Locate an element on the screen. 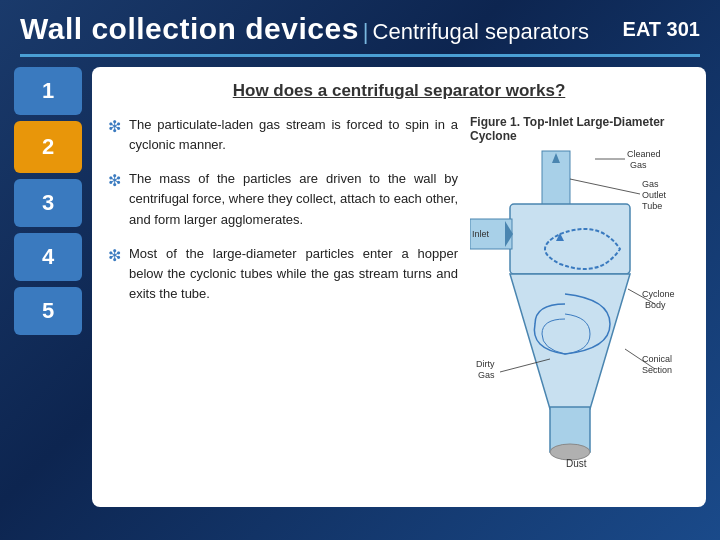 The height and width of the screenshot is (540, 720). bullet-text-2: The mass of the particles are driven to … is located at coordinates (294, 199).